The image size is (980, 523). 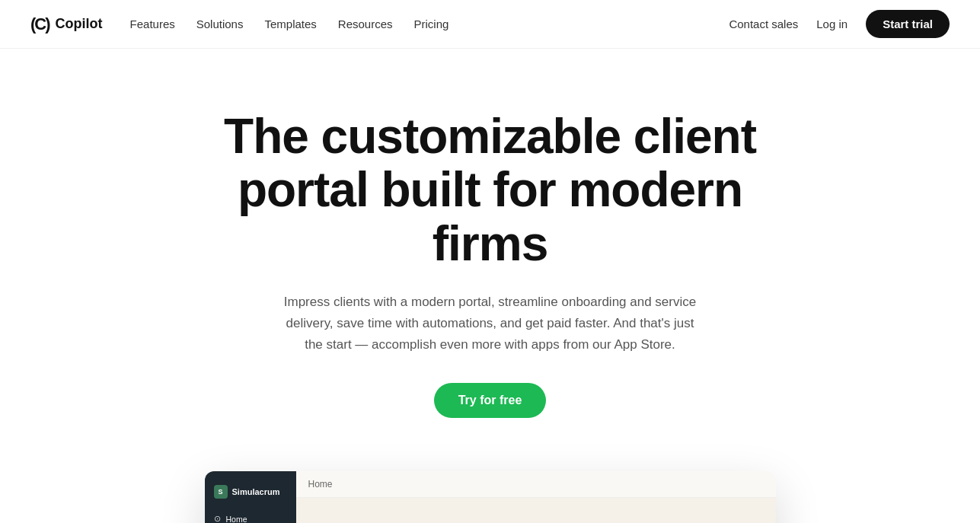 What do you see at coordinates (40, 24) in the screenshot?
I see `logo-icon: (C)` at bounding box center [40, 24].